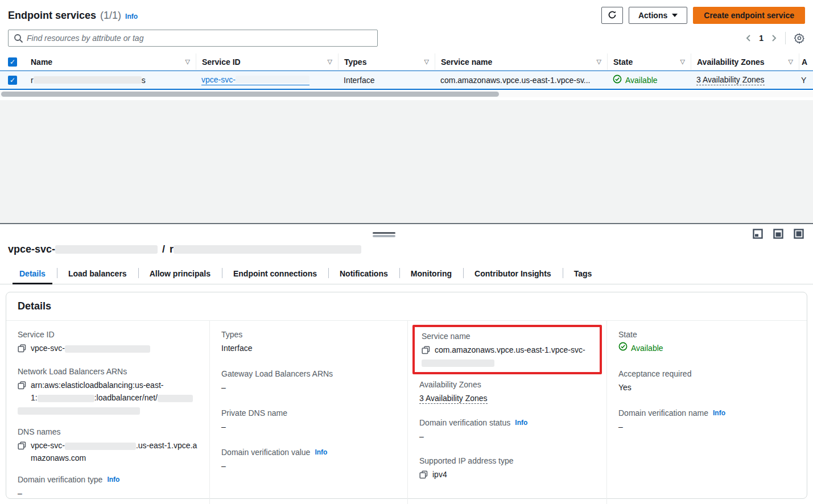 The image size is (813, 504). What do you see at coordinates (513, 274) in the screenshot?
I see `tab-contributor-insights: Contributor Insights` at bounding box center [513, 274].